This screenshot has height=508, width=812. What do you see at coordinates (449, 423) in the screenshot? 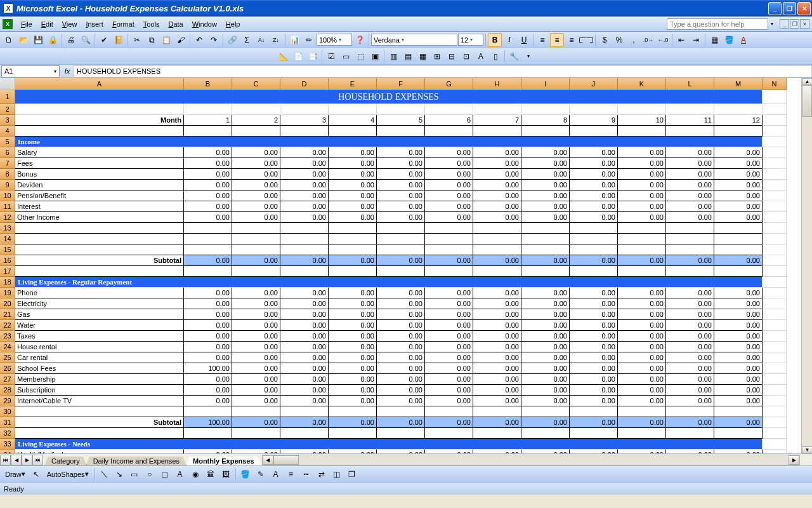
I see `cell-G31: 0.00` at bounding box center [449, 423].